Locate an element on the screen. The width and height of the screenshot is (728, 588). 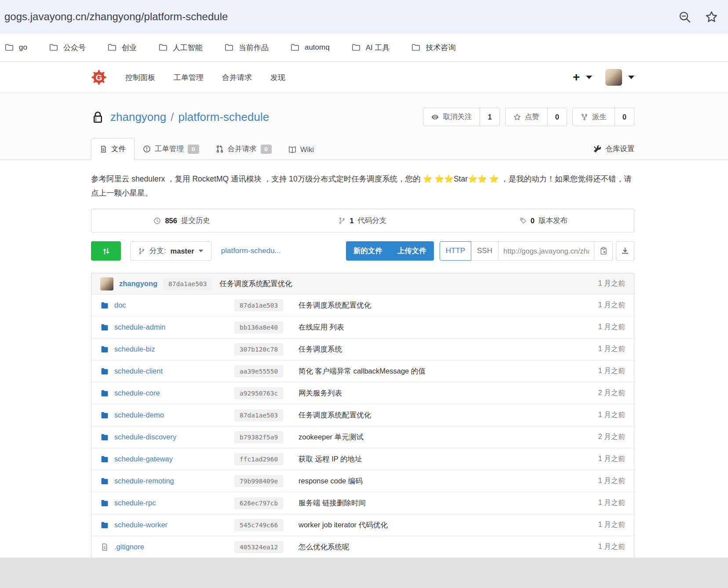
commit-hash-badge: a92950763c is located at coordinates (258, 393).